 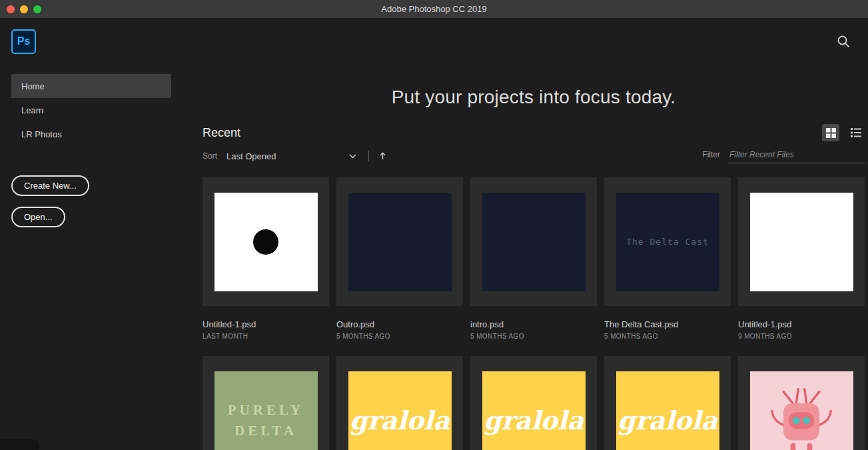 What do you see at coordinates (24, 9) in the screenshot?
I see `traffic-lights` at bounding box center [24, 9].